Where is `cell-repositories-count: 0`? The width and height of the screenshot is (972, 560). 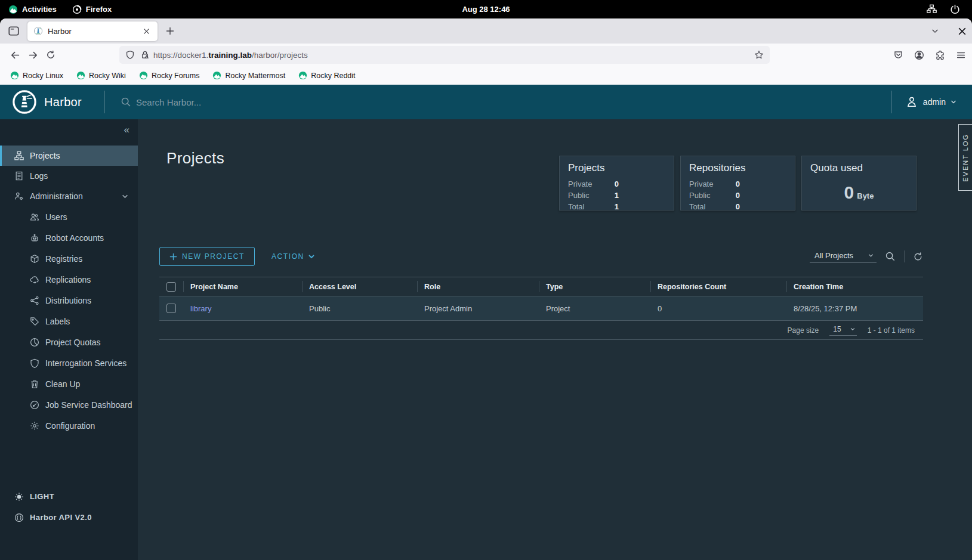
cell-repositories-count: 0 is located at coordinates (718, 308).